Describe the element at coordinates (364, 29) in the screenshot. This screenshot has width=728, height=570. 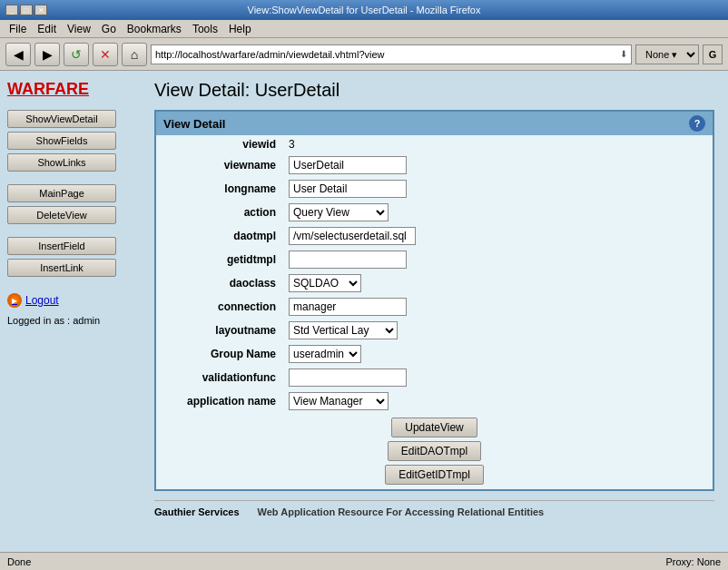
I see `menubar: File Edit View Go Bookmarks Tools Help` at that location.